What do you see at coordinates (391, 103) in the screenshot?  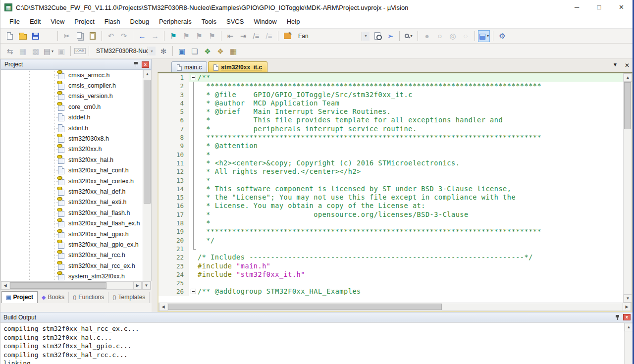 I see `code-line: 4 * @author MCD Application Team` at bounding box center [391, 103].